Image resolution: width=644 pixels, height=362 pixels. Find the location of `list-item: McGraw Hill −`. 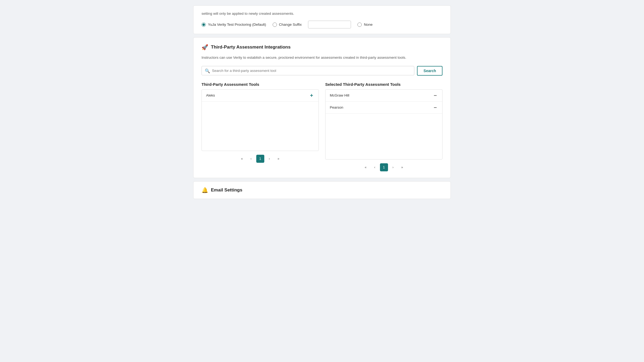

list-item: McGraw Hill − is located at coordinates (384, 95).